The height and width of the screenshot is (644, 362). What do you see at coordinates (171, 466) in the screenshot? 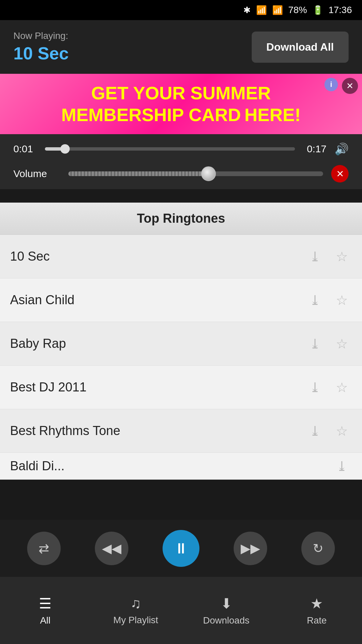
I see `ringtone-name: Baldi Di...` at bounding box center [171, 466].